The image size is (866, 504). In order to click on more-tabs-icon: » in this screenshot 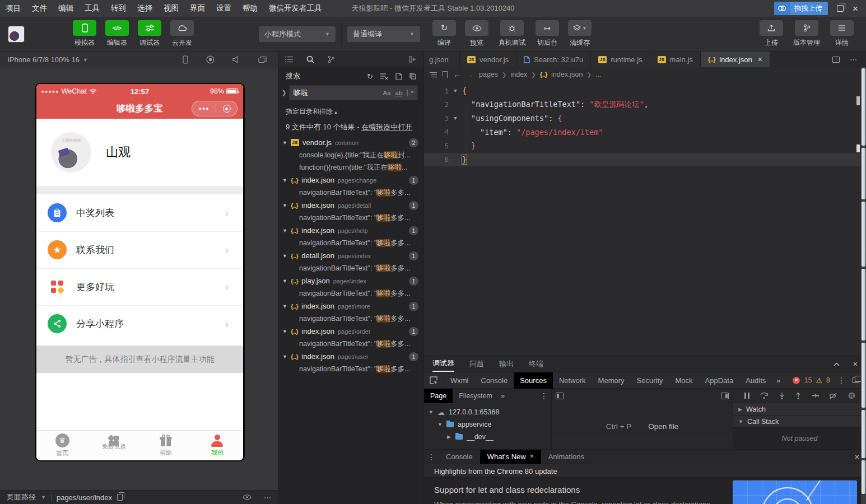, I will do `click(503, 395)`.